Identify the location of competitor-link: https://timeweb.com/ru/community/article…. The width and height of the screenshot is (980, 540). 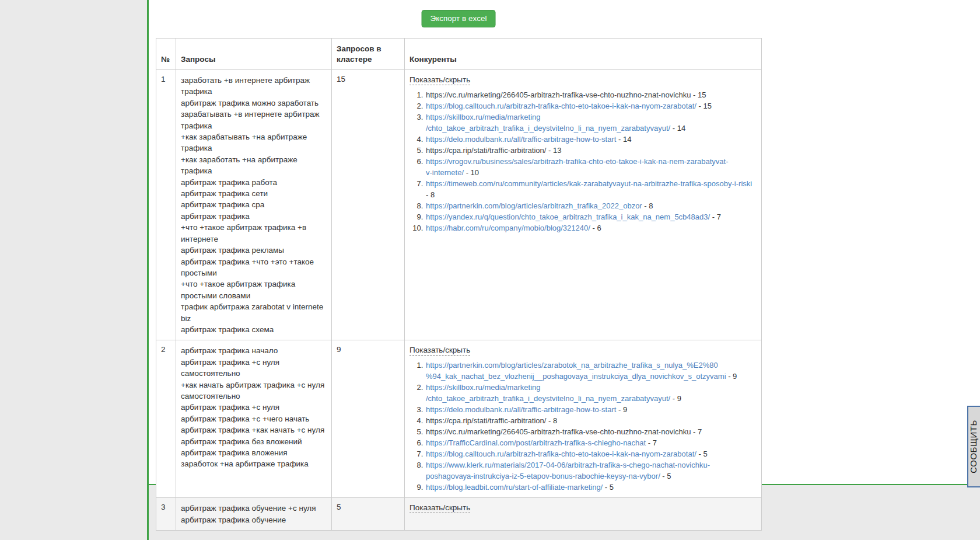
(589, 183).